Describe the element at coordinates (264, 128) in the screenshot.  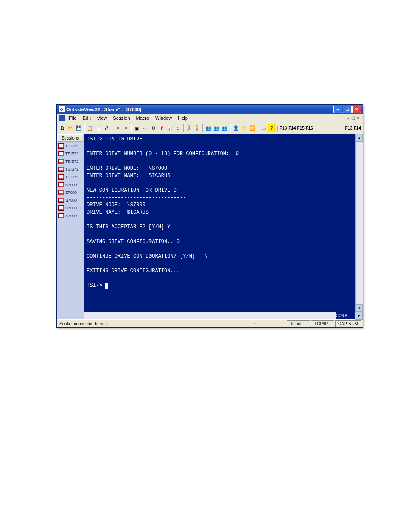
I see `window-icon: ▭` at that location.